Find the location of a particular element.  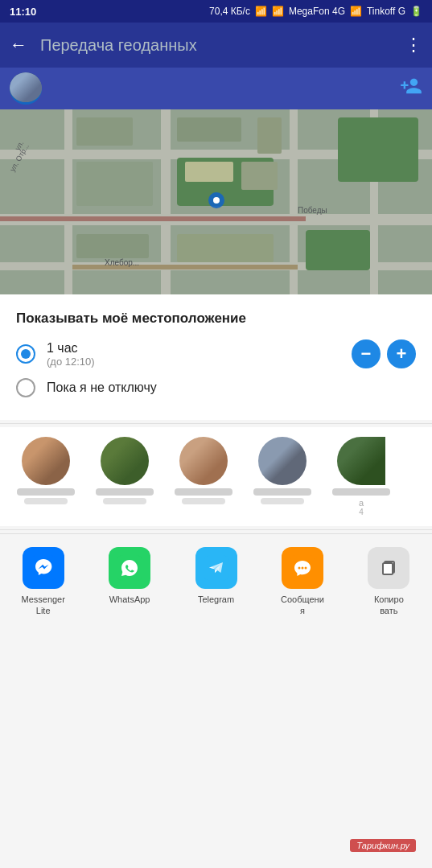

option-1-hour-text: 1 час (до 12:10) is located at coordinates (71, 354).